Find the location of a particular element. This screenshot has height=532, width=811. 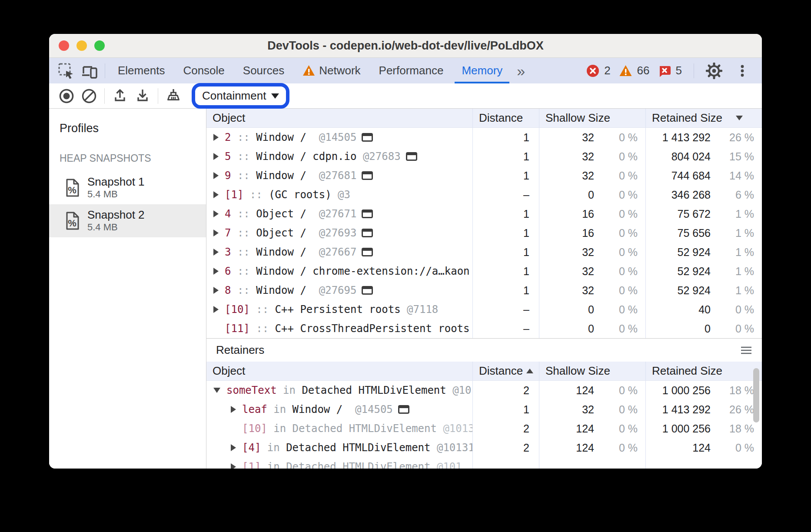

distance-cell: 2 is located at coordinates (506, 429).